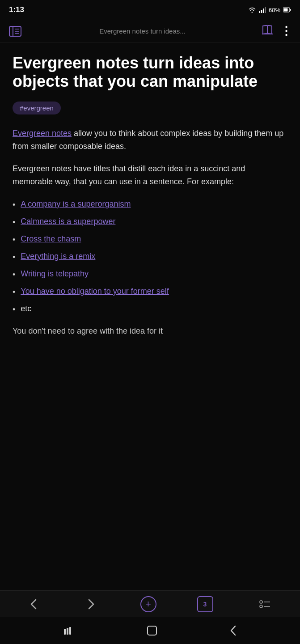 This screenshot has height=644, width=300. I want to click on back-system-button, so click(233, 631).